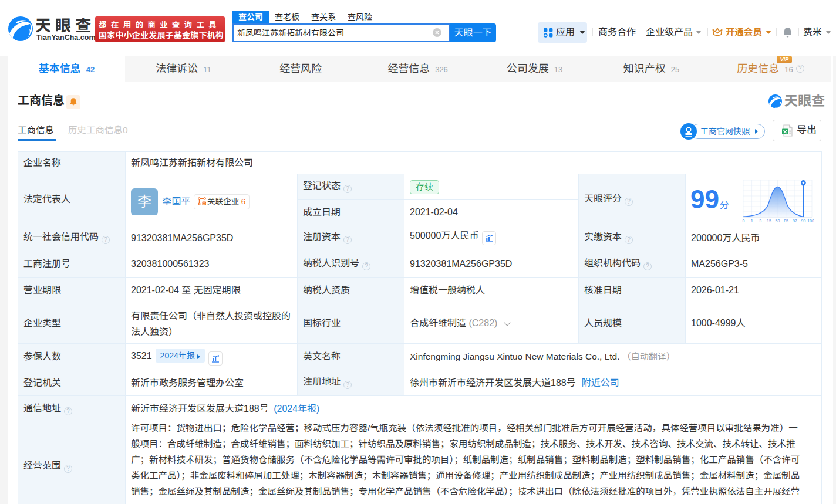 Image resolution: width=836 pixels, height=504 pixels. Describe the element at coordinates (744, 221) in the screenshot. I see `svg-text: 0` at that location.